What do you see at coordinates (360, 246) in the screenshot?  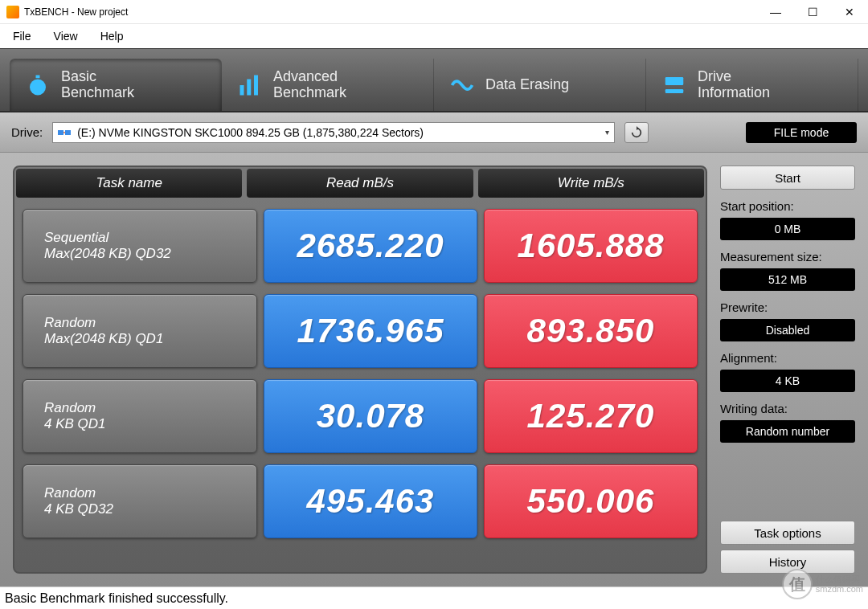 I see `benchmark-row: SequentialMax(2048 KB) QD32 2685.220 160…` at bounding box center [360, 246].